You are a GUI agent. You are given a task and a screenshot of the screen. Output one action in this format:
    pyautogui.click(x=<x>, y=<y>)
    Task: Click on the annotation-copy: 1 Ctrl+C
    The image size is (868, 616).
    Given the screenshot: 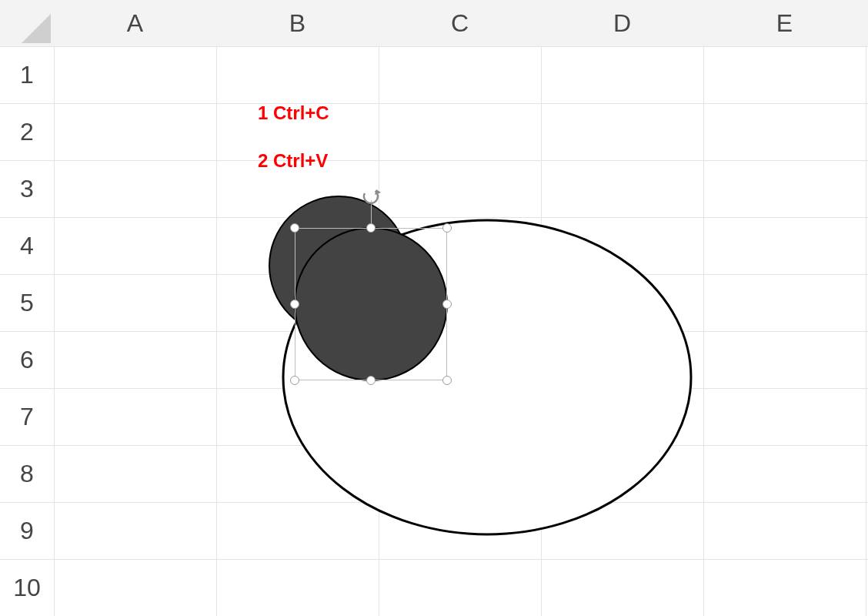 What is the action you would take?
    pyautogui.click(x=294, y=113)
    